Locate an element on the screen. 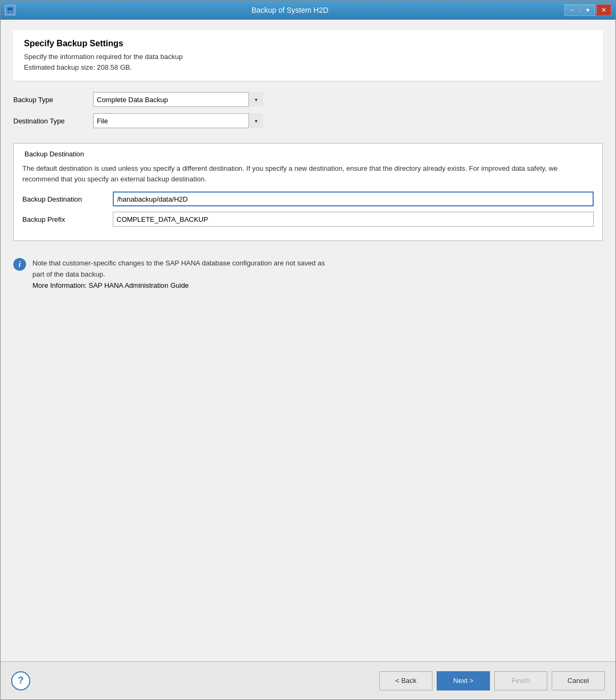 The width and height of the screenshot is (616, 700). page-header: Specify Backup Settings Specify the info… is located at coordinates (308, 56).